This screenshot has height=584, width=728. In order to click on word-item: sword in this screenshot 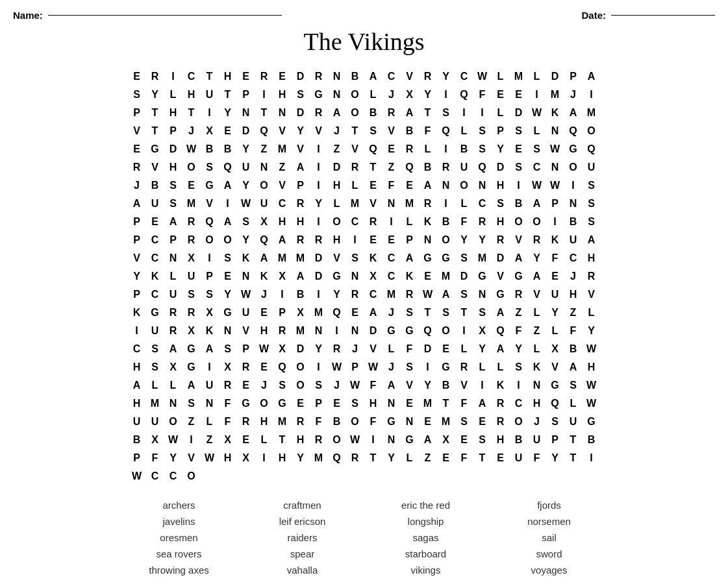, I will do `click(549, 554)`.